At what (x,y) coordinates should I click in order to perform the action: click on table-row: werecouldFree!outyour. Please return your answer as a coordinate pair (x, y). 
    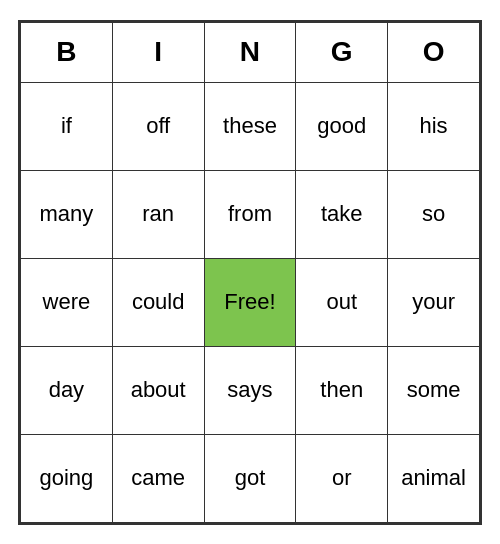
    Looking at the image, I should click on (250, 302).